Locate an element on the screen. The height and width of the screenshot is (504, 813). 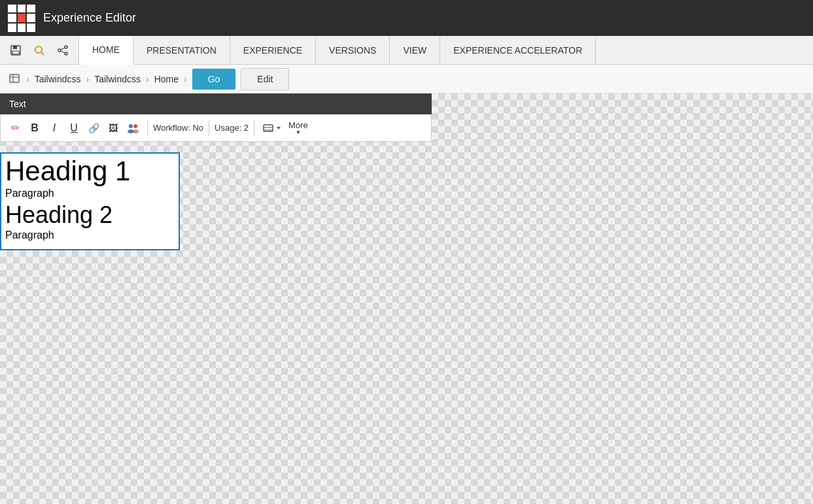
breadcrumb-sep-1: › is located at coordinates (27, 79).